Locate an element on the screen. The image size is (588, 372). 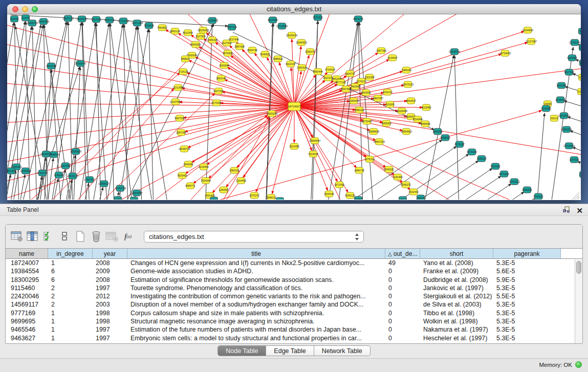
cell-name: 9465546 is located at coordinates (27, 330).